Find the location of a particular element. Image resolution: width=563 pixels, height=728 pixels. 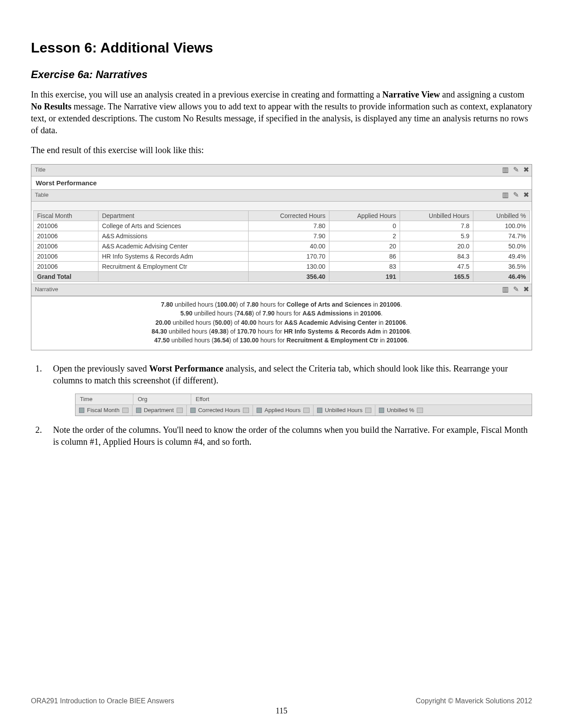

criteria-columns: Fiscal MonthDepartmentCorrected HoursApp… is located at coordinates (304, 410).